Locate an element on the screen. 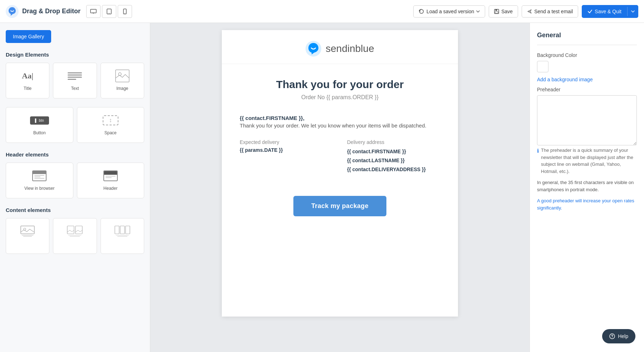  text-element-card: Text is located at coordinates (75, 81).